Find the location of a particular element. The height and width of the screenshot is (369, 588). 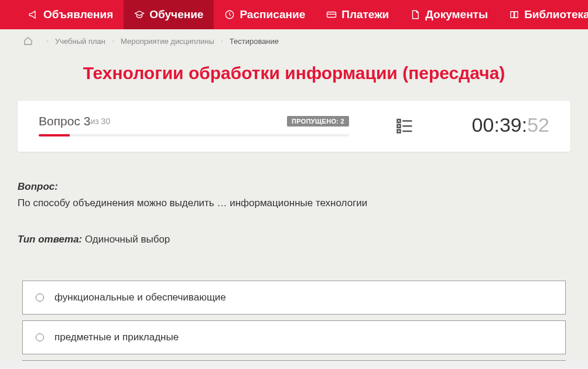

nav-label: Расписание is located at coordinates (272, 15).